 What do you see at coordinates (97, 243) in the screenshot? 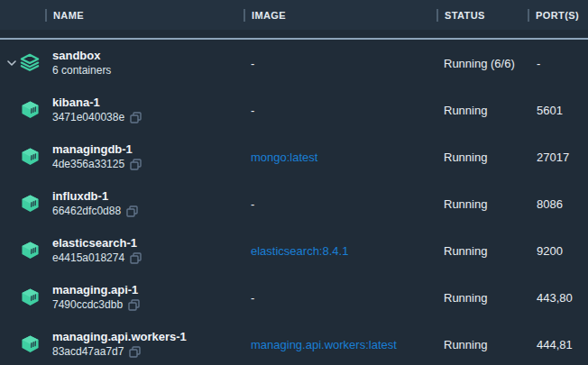
I see `container-name: elasticsearch-1` at bounding box center [97, 243].